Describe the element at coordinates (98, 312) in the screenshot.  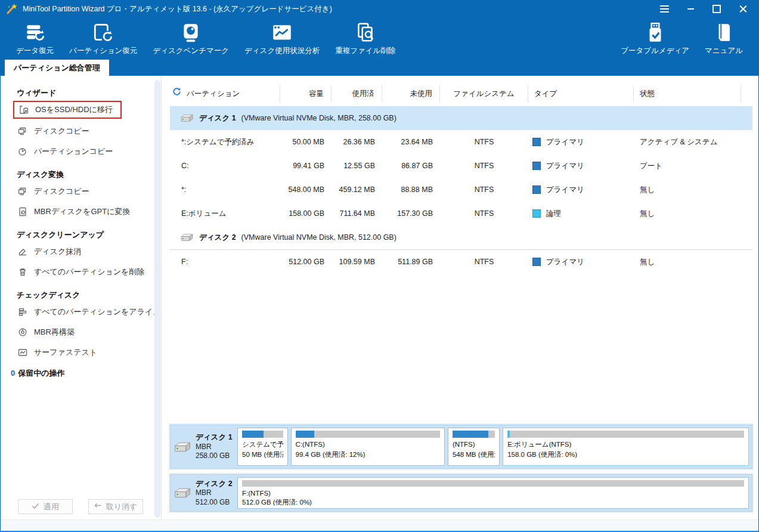
I see `sidebar-item-label: すべてのパーティションをアライメント` at that location.